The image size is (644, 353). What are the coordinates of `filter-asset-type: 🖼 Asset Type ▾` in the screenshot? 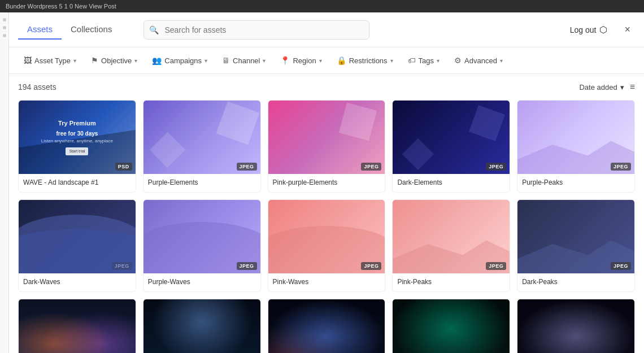 It's located at (50, 60).